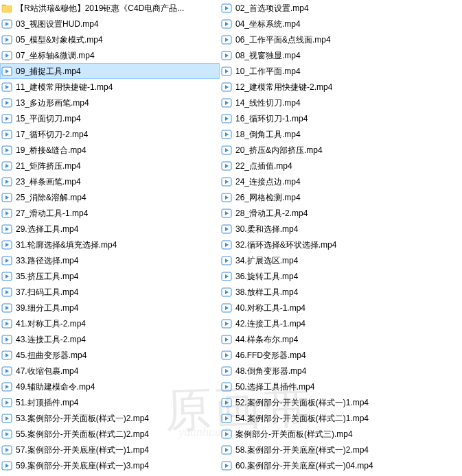 The image size is (462, 476). Describe the element at coordinates (330, 387) in the screenshot. I see `file-item: 50.选择工具插件.mp4` at that location.